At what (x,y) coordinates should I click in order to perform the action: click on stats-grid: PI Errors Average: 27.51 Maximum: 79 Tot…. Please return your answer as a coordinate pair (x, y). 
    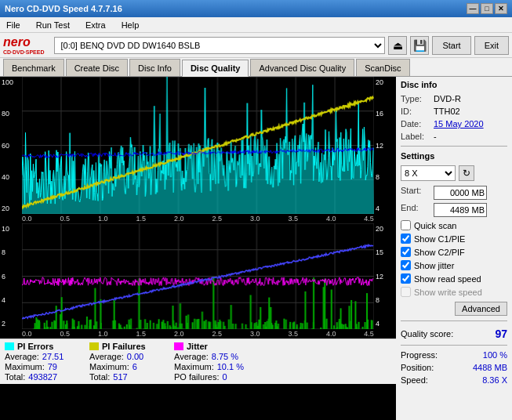
    Looking at the image, I should click on (198, 362).